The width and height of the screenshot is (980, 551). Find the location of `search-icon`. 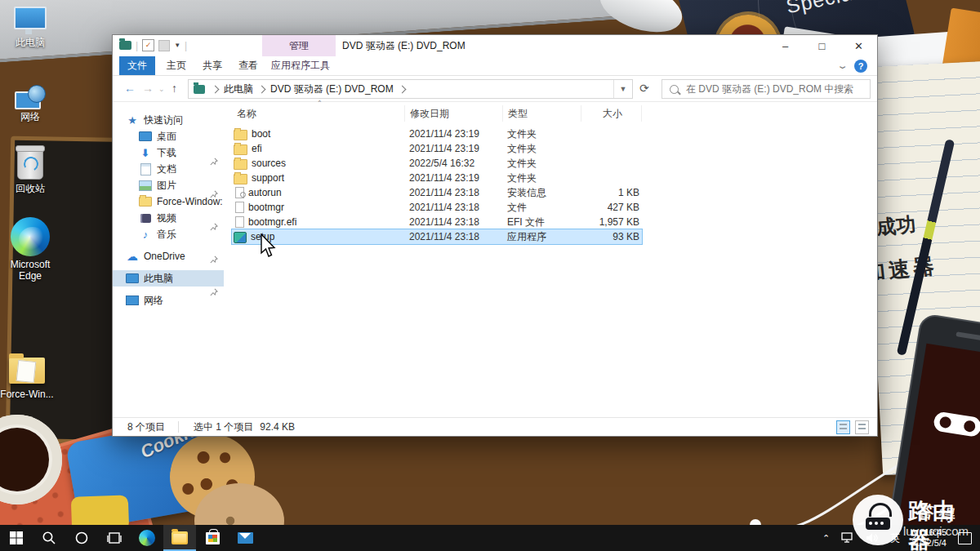

search-icon is located at coordinates (49, 538).